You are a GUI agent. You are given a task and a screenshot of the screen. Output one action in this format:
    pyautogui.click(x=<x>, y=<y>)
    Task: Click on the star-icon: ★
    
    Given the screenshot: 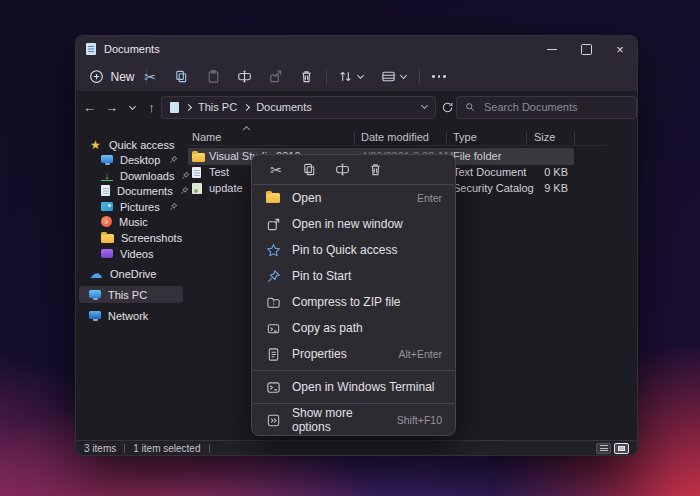 What is the action you would take?
    pyautogui.click(x=96, y=145)
    